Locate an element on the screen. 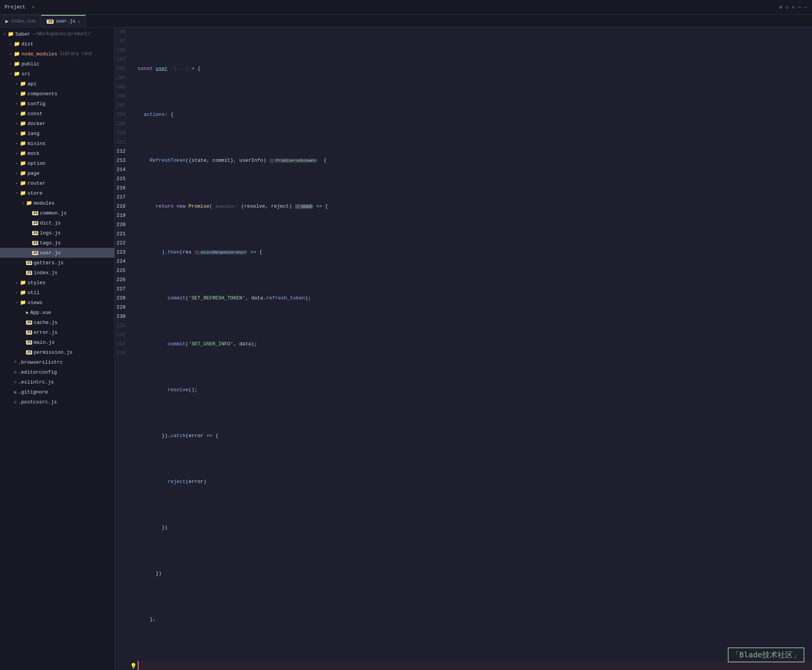  code-line-207: }).catch(error => { is located at coordinates (475, 436).